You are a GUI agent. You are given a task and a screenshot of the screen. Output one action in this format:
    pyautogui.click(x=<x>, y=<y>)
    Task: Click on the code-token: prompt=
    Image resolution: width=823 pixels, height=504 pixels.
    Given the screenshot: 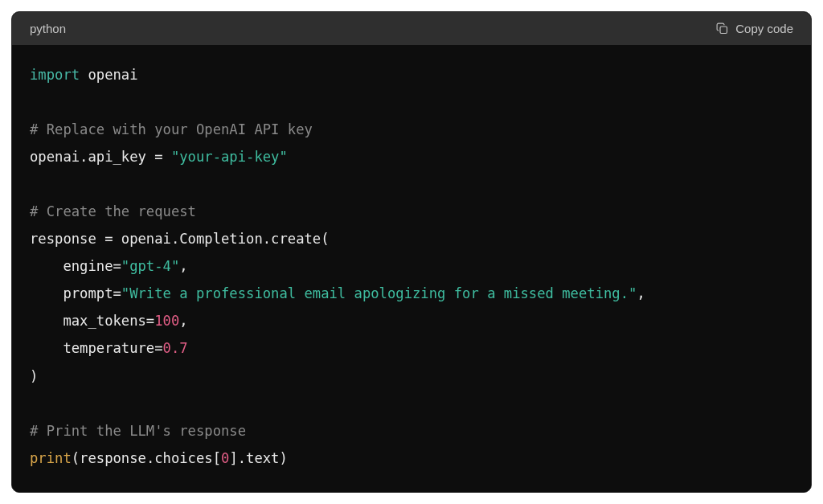 What is the action you would take?
    pyautogui.click(x=76, y=293)
    